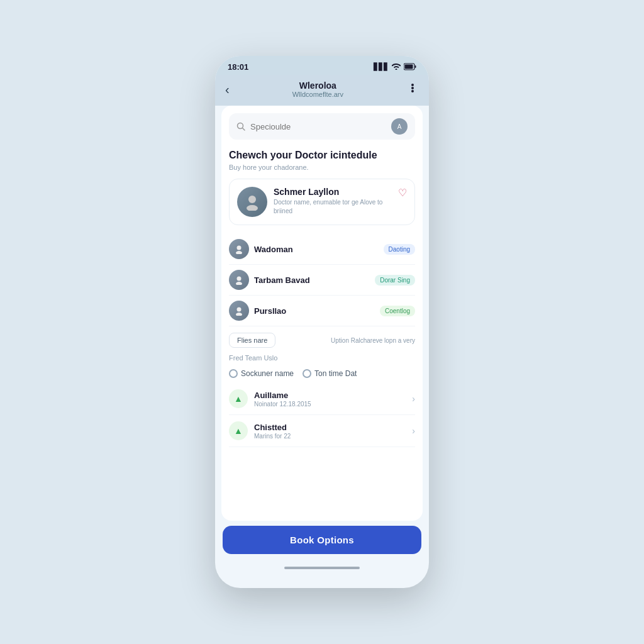  What do you see at coordinates (396, 67) in the screenshot?
I see `wifi-icon` at bounding box center [396, 67].